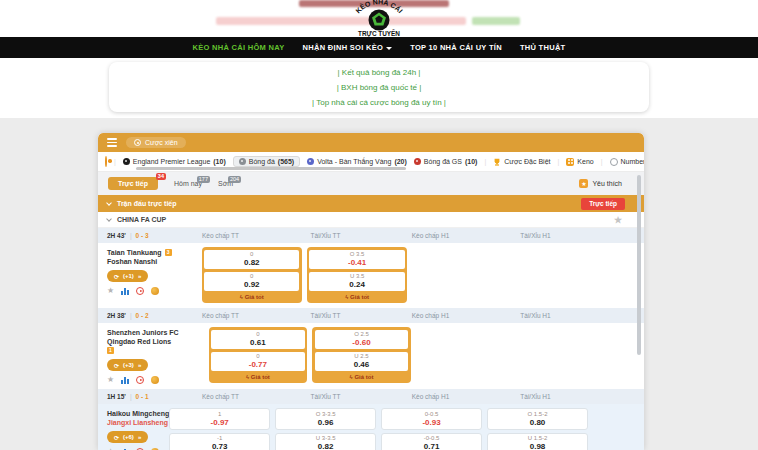 This screenshot has width=758, height=450. Describe the element at coordinates (226, 184) in the screenshot. I see `filter-early: Sớm 204` at that location.